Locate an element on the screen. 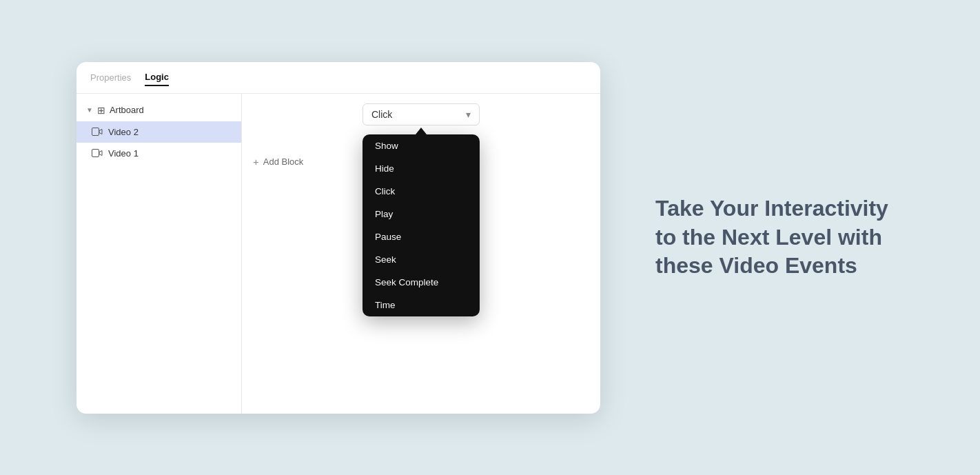  sidebar-artboard-header: ▼ ⊞ Artboard is located at coordinates (159, 110).